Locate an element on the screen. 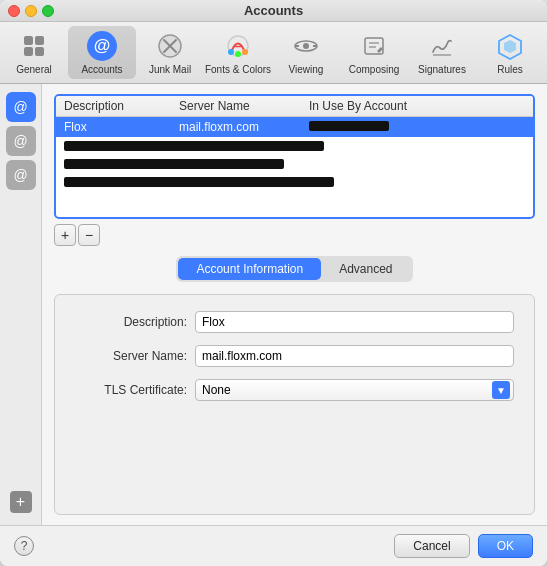  tls-label: TLS Certificate: is located at coordinates (135, 390).